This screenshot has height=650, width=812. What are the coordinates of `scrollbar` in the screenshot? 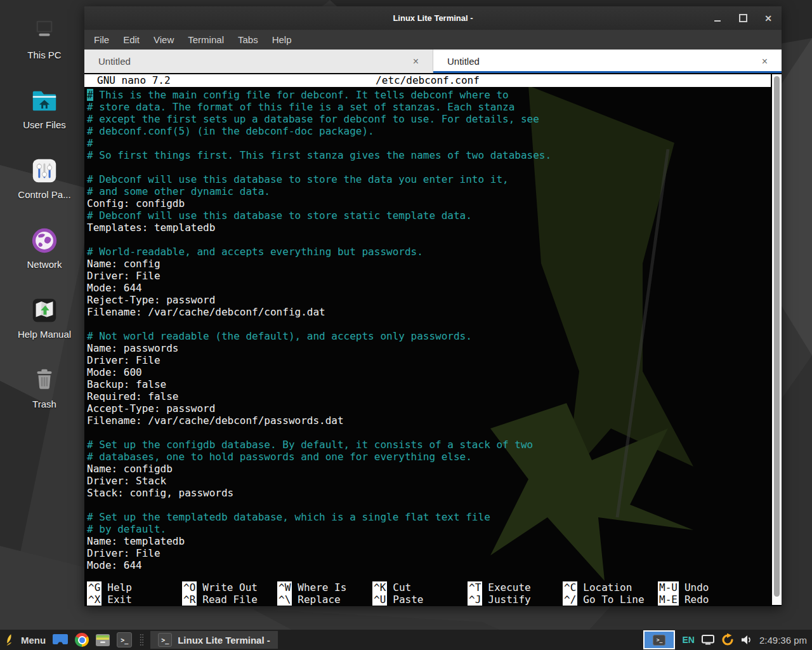 It's located at (776, 340).